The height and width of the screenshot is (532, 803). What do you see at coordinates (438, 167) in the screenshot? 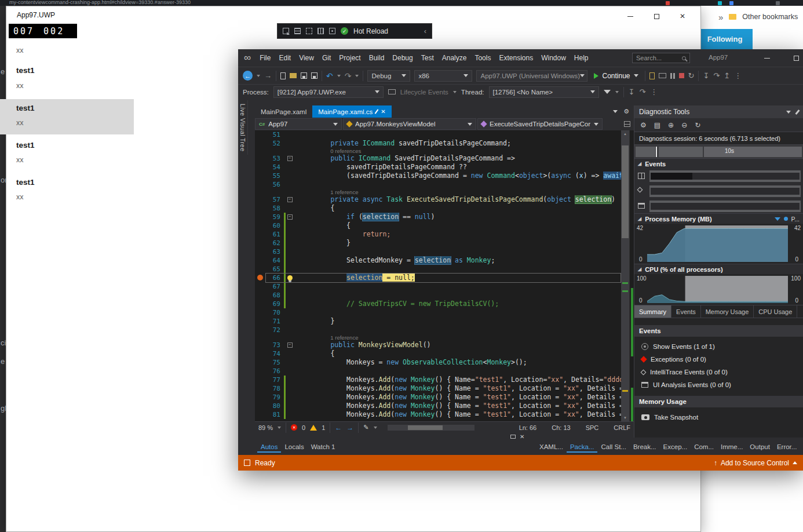
I see `code-line-54: 54 savedTripDetailsPageCommand ??` at bounding box center [438, 167].